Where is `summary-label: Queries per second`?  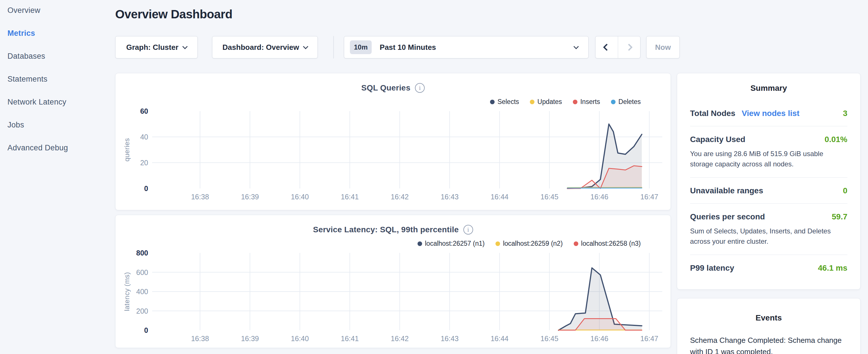
summary-label: Queries per second is located at coordinates (727, 217).